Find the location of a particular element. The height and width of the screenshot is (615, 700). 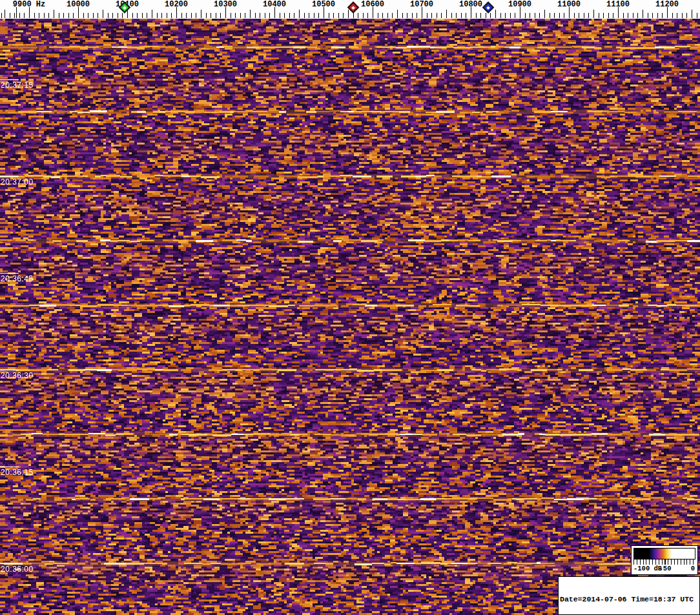

time-label: 20:36:00 is located at coordinates (17, 569).